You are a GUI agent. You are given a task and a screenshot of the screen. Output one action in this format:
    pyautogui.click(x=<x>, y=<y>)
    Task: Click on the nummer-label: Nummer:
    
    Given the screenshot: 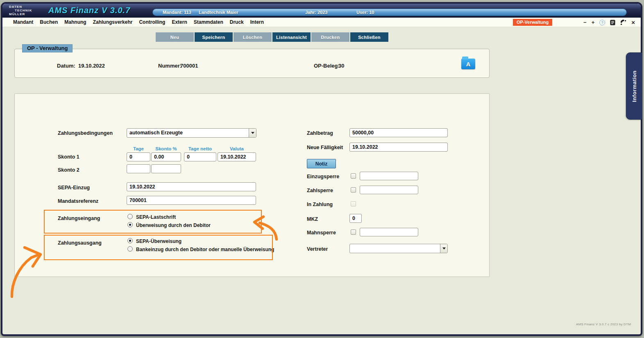 What is the action you would take?
    pyautogui.click(x=170, y=66)
    